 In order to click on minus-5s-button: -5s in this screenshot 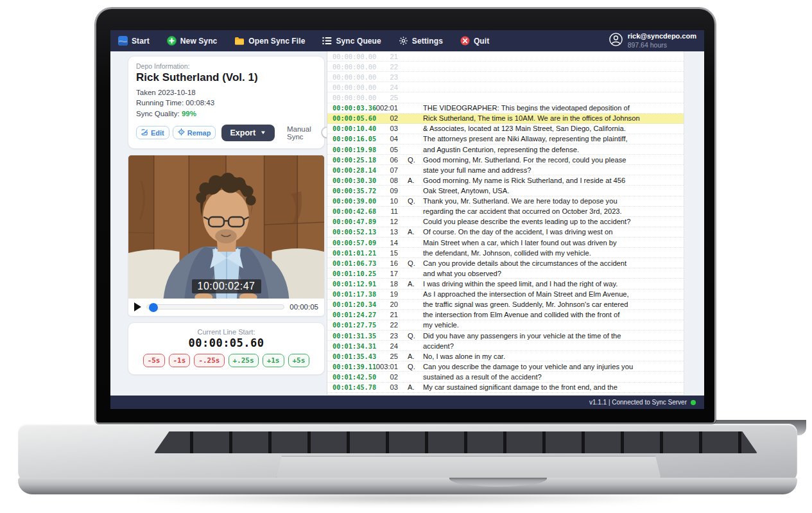, I will do `click(154, 361)`.